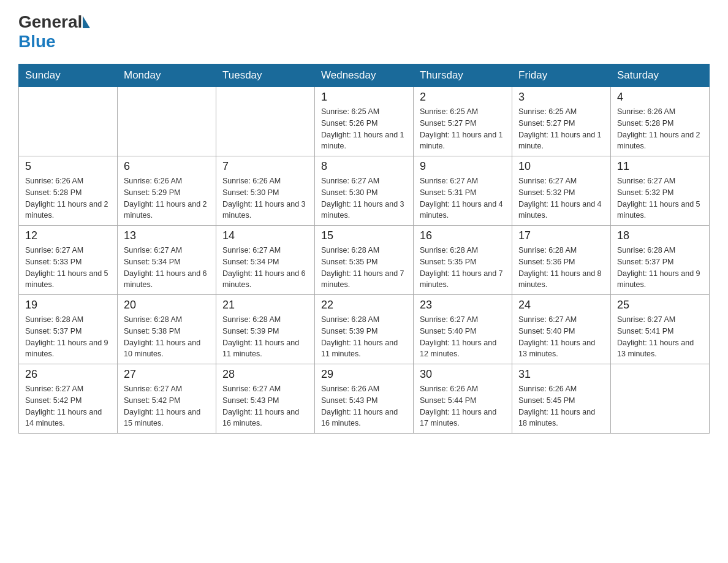 The height and width of the screenshot is (563, 728). Describe the element at coordinates (463, 305) in the screenshot. I see `day-number: 23` at that location.